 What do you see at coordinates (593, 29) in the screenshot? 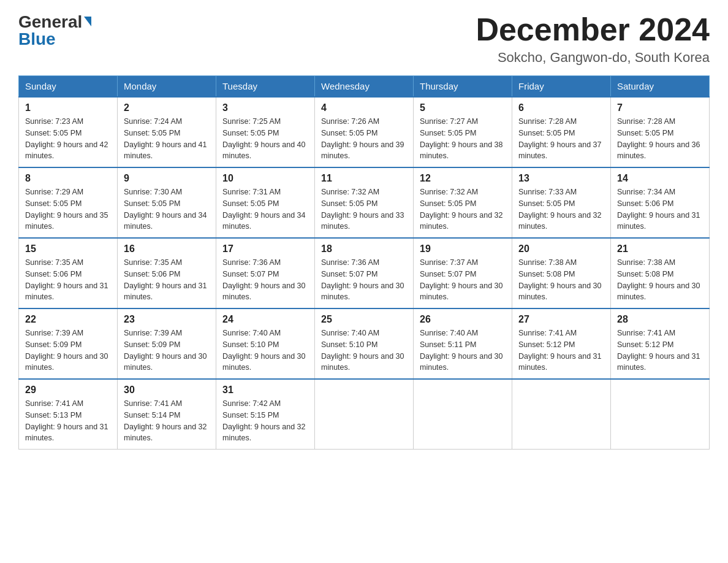
I see `month-title: December 2024` at bounding box center [593, 29].